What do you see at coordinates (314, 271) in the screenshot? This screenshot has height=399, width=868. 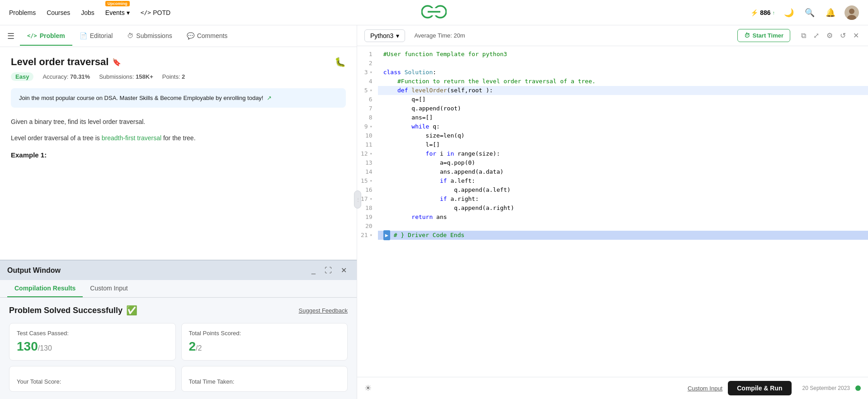 I see `minimize-button: _` at bounding box center [314, 271].